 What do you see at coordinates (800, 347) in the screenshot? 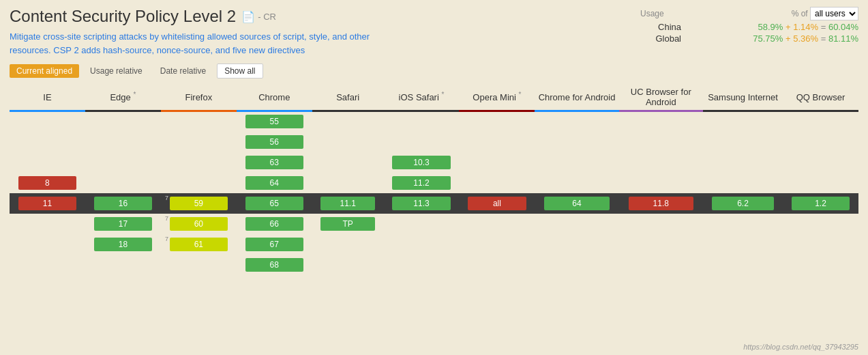
I see `watermark: https://blog.csdn.net/qq_37943295` at bounding box center [800, 347].